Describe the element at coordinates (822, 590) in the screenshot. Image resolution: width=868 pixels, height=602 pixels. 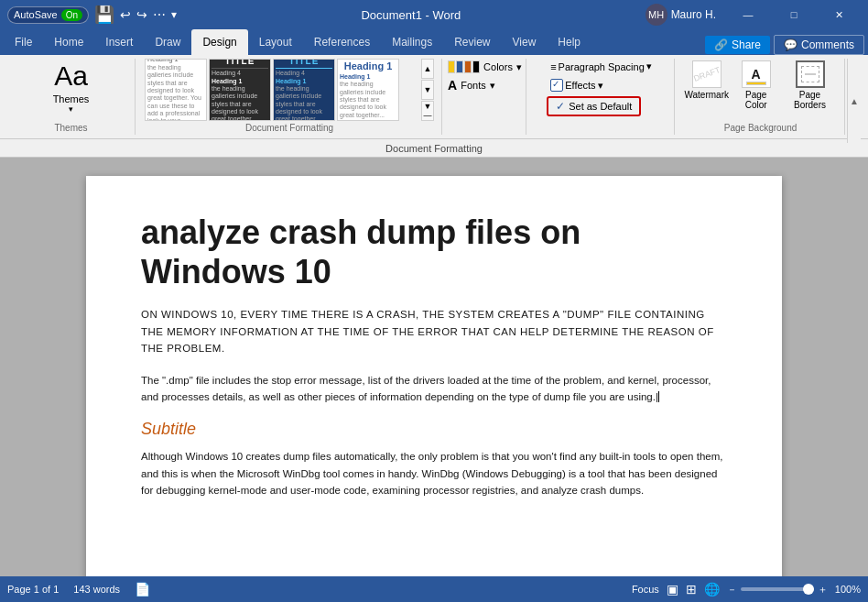
I see `zoom-plus: ＋` at that location.